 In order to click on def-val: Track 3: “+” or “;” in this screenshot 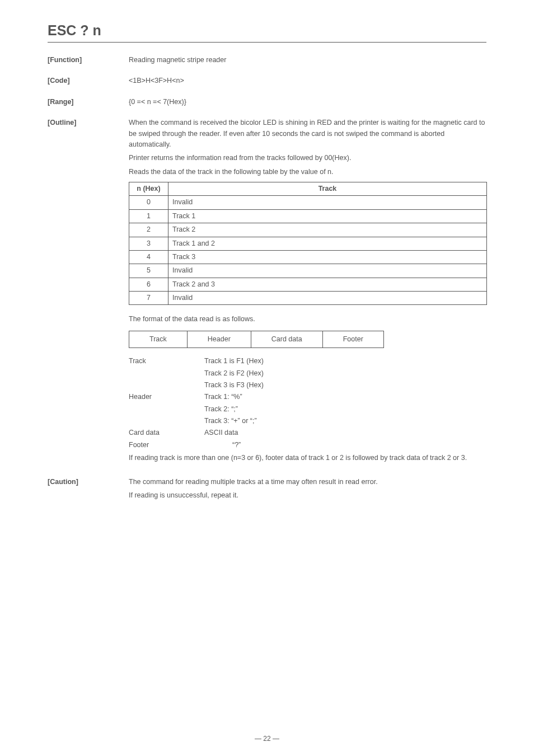, I will do `click(346, 421)`.